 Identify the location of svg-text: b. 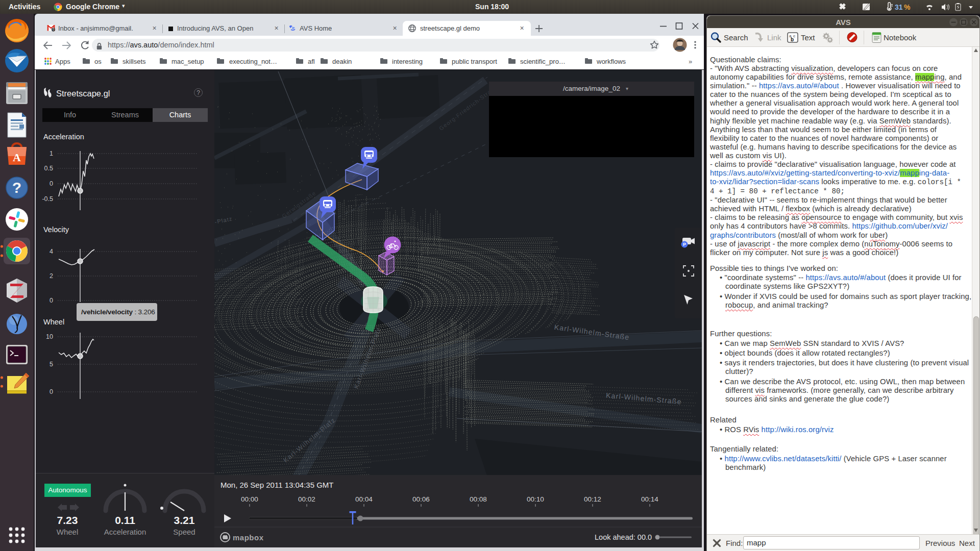
(792, 40).